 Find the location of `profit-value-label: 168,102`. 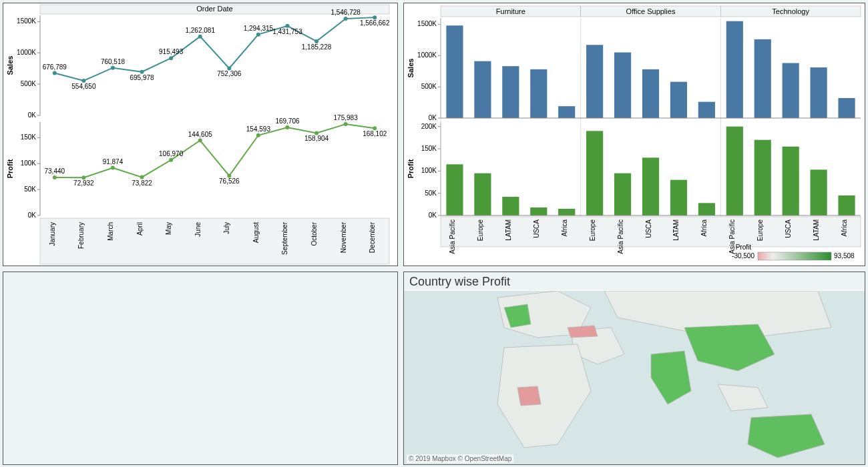

profit-value-label: 168,102 is located at coordinates (375, 133).